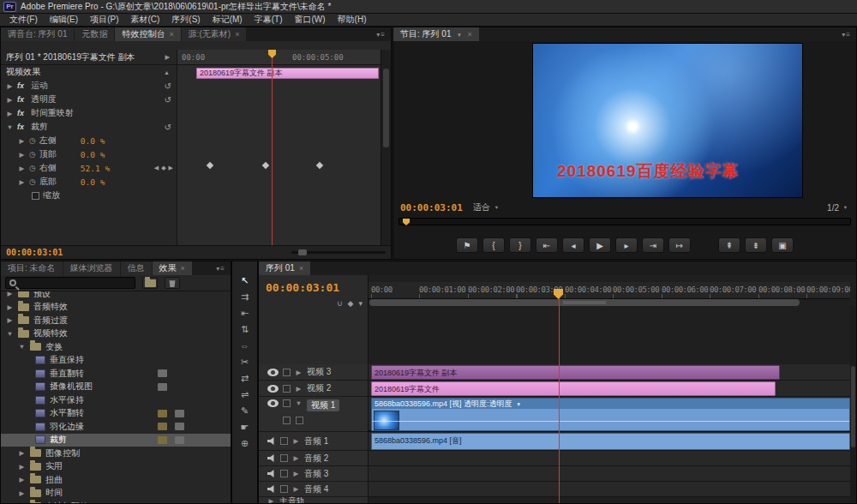 This screenshot has width=857, height=504. I want to click on rolling-edit-tool: ⇅, so click(245, 329).